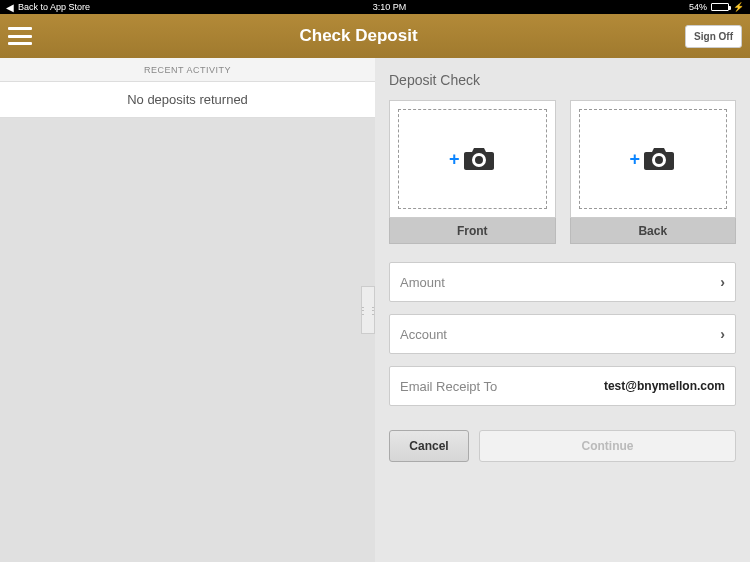  Describe the element at coordinates (472, 231) in the screenshot. I see `capture-front-label: Front` at that location.